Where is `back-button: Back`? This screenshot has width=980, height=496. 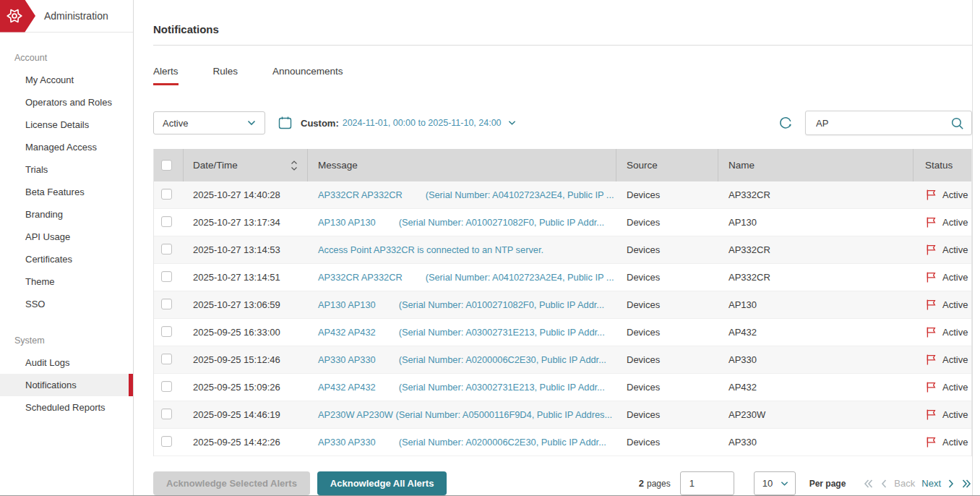 back-button: Back is located at coordinates (905, 483).